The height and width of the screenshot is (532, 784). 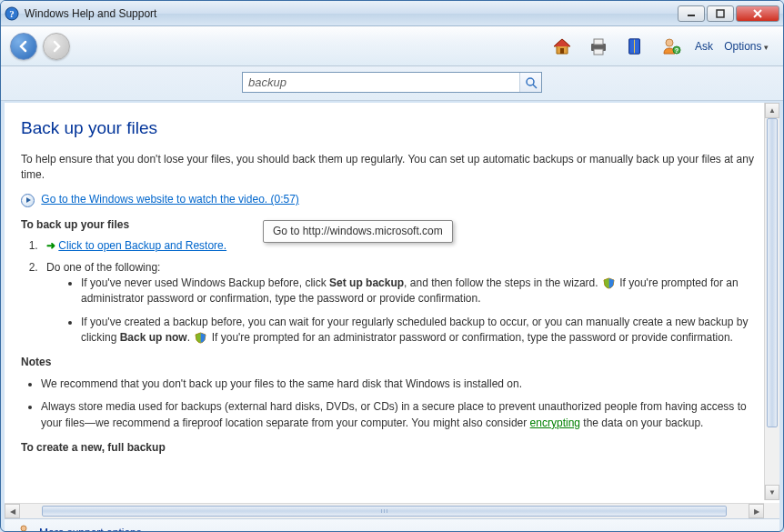 What do you see at coordinates (392, 82) in the screenshot?
I see `search-box` at bounding box center [392, 82].